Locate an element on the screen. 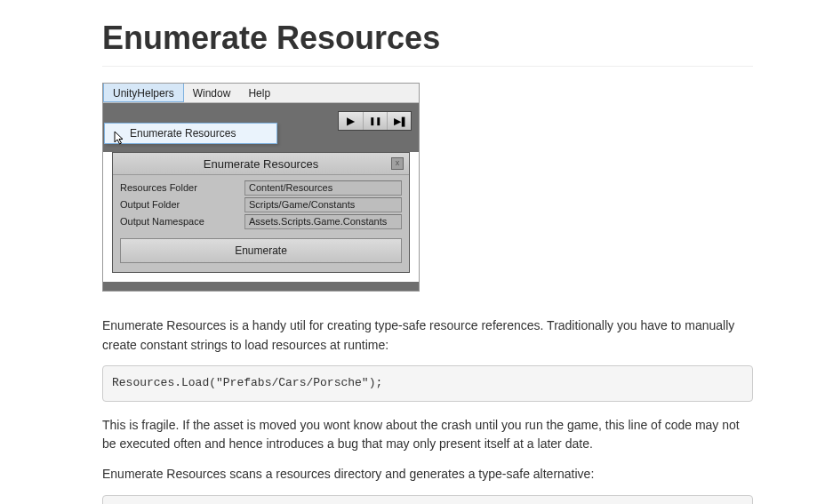 Image resolution: width=833 pixels, height=504 pixels. transport-controls: ▶ ❚❚ ▶❚ is located at coordinates (375, 121).